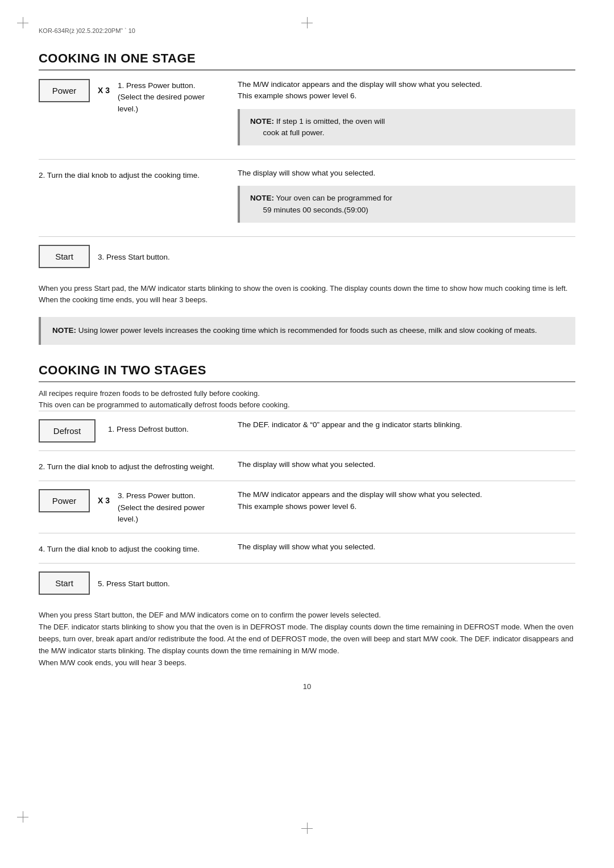 Image resolution: width=614 pixels, height=868 pixels. I want to click on s2-step5-row: Start 5. Press Start button., so click(307, 583).